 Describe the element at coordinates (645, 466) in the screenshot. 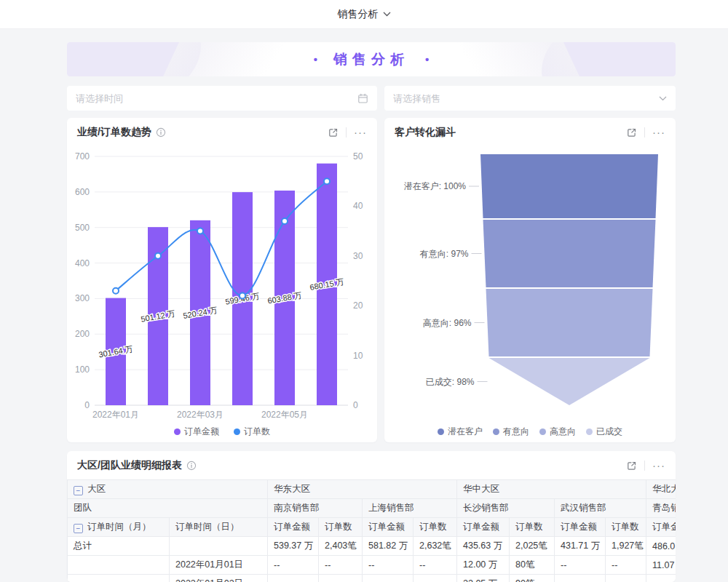

I see `divider` at that location.